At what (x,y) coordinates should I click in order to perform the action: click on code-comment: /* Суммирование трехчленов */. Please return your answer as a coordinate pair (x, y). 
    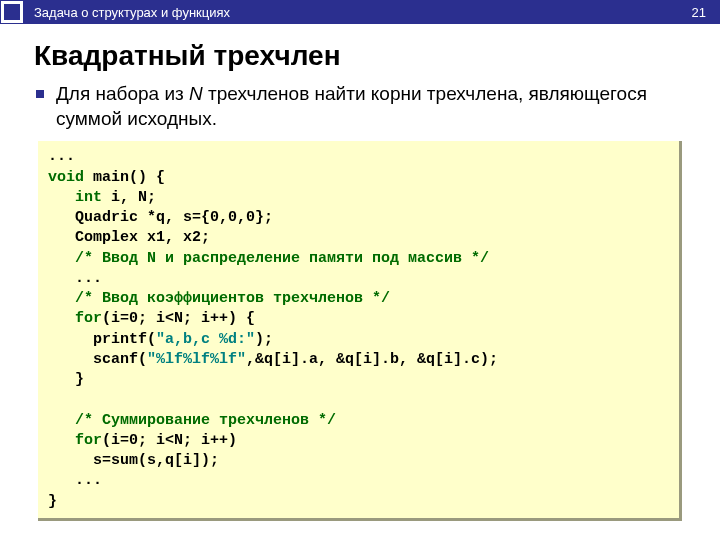
    Looking at the image, I should click on (192, 420).